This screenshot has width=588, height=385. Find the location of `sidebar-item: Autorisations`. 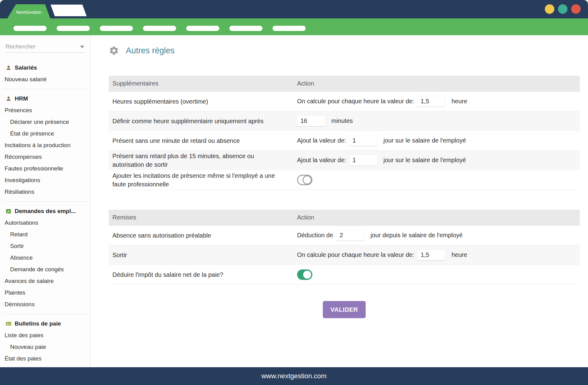

sidebar-item: Autorisations is located at coordinates (45, 223).